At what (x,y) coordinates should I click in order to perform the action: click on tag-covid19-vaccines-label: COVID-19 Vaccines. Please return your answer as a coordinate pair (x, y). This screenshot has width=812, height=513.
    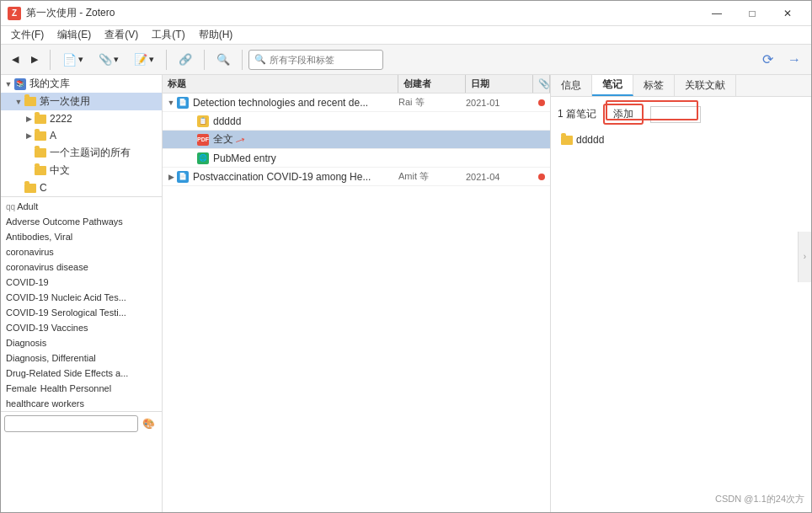
    Looking at the image, I should click on (47, 328).